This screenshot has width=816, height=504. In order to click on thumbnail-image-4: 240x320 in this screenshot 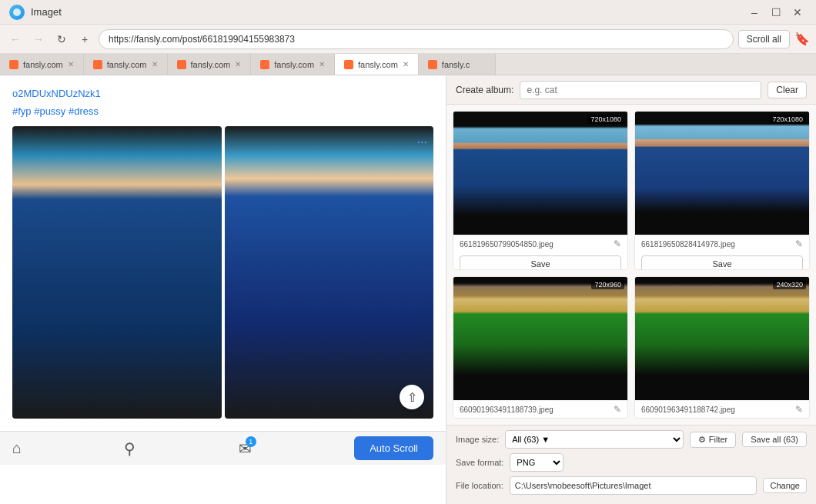, I will do `click(722, 339)`.